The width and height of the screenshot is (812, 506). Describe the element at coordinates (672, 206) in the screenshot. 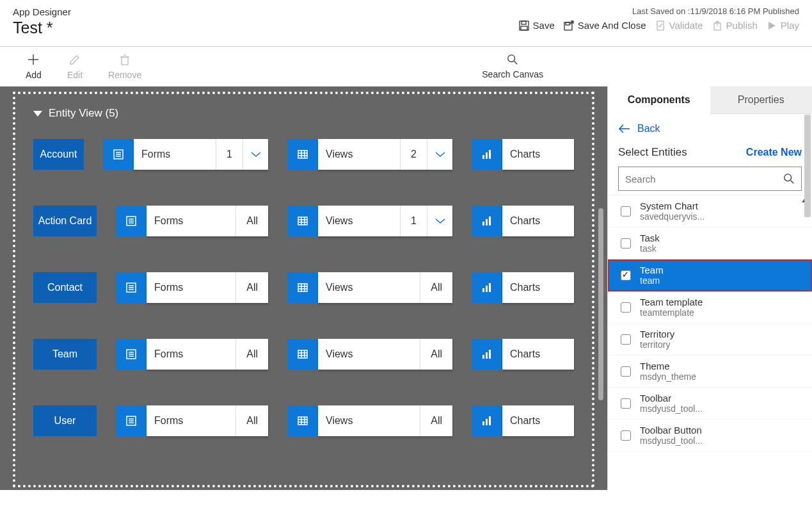

I see `entity-name: System Chart` at that location.